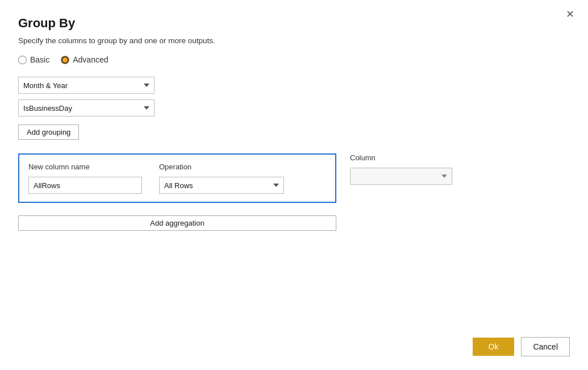  What do you see at coordinates (34, 60) in the screenshot?
I see `basic-radio-label: Basic` at bounding box center [34, 60].